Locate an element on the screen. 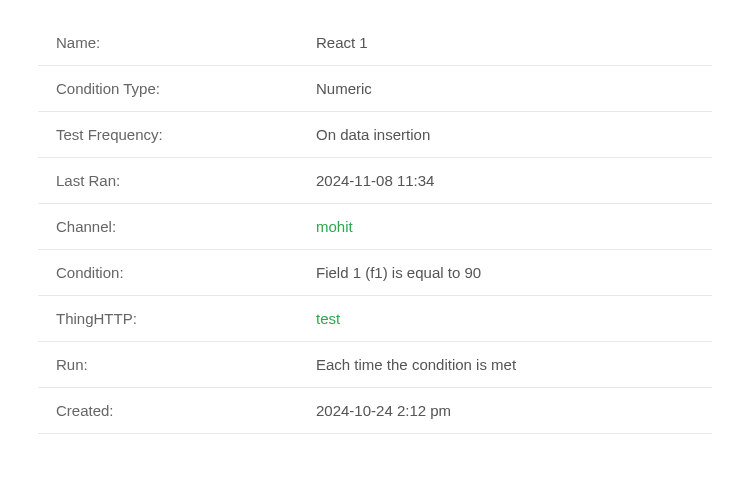 Image resolution: width=750 pixels, height=500 pixels. condition-type-value: Numeric is located at coordinates (505, 88).